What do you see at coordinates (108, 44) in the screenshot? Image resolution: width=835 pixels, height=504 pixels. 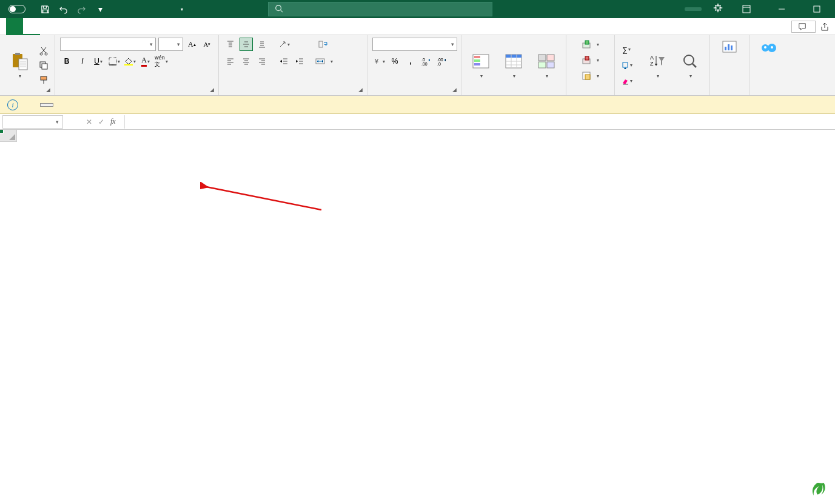 I see `font-name-combo: ▾` at bounding box center [108, 44].